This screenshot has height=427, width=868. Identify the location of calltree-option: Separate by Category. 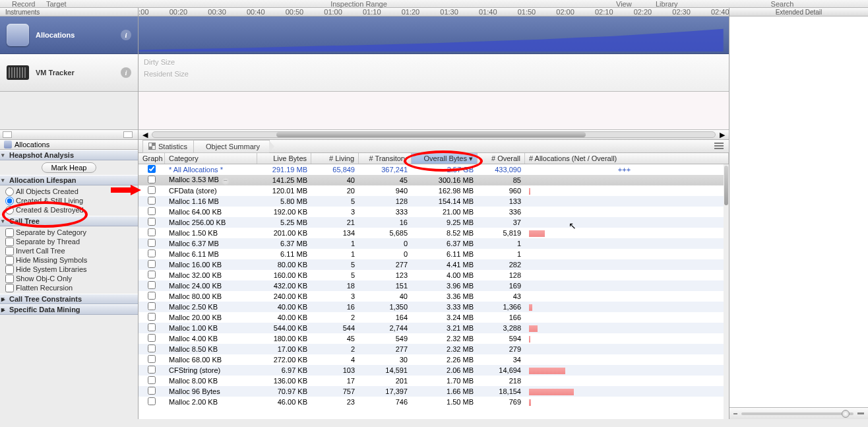
(71, 232).